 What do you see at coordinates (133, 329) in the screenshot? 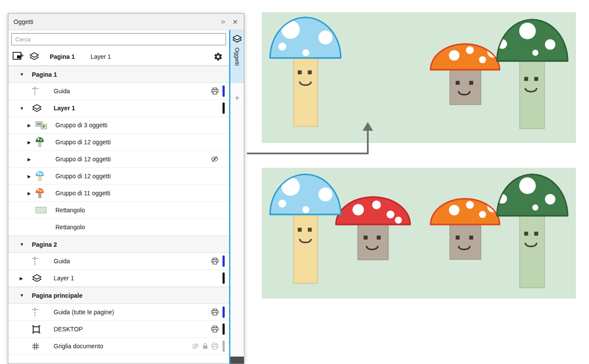
I see `row-label: DESKTOP` at bounding box center [133, 329].